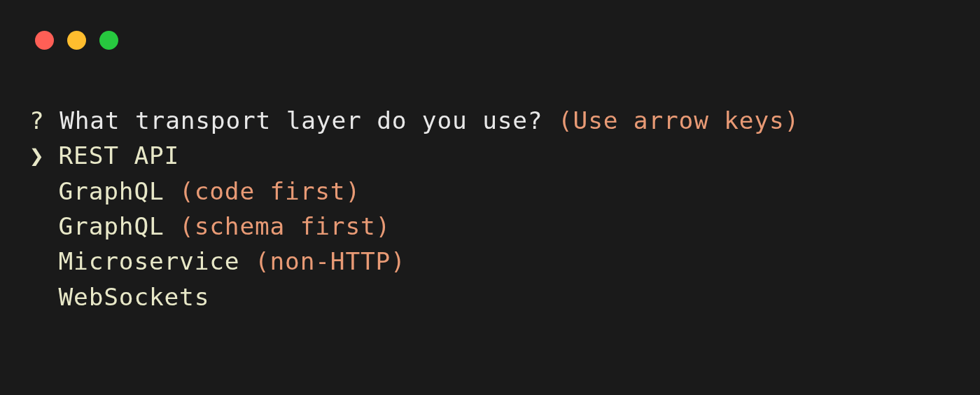  I want to click on option-label: Microservice, so click(157, 261).